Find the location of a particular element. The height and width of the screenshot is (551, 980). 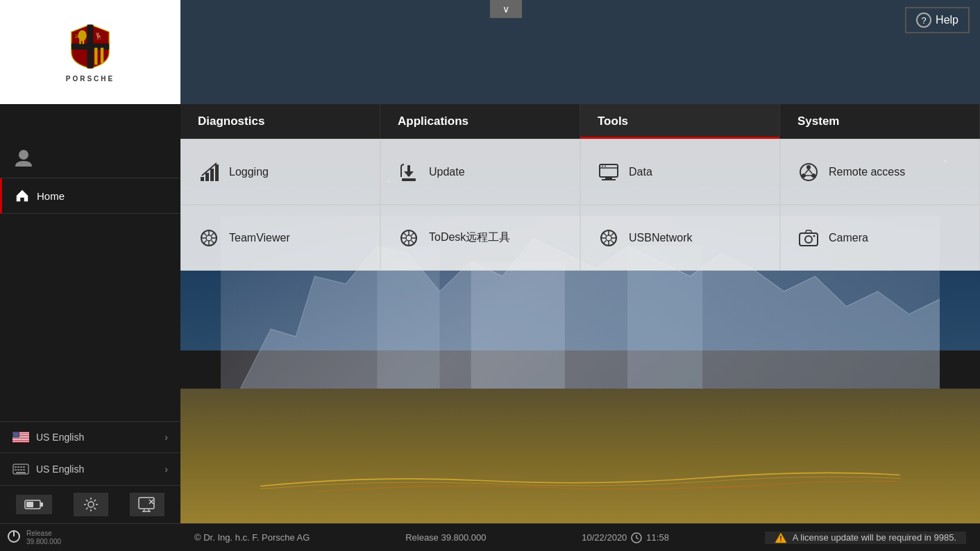

battery-icon is located at coordinates (34, 505).